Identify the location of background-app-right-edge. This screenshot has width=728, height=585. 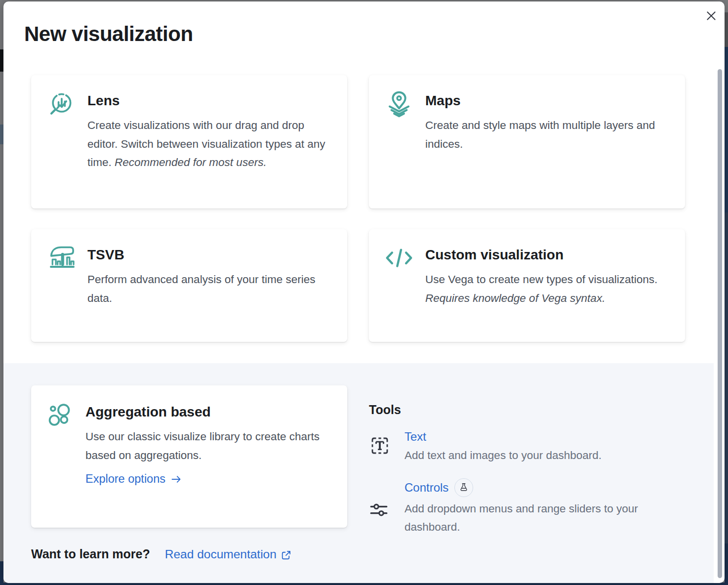
(726, 292).